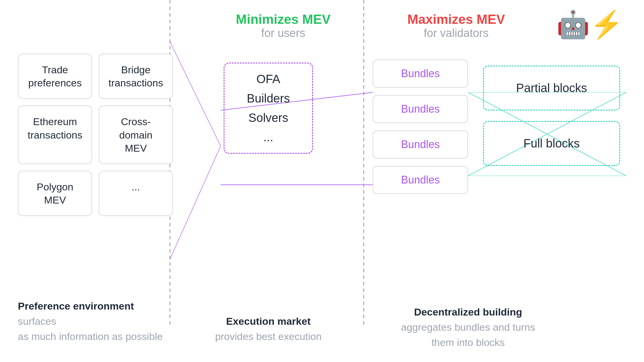 This screenshot has height=362, width=644. I want to click on card-ellipsis: ..., so click(136, 193).